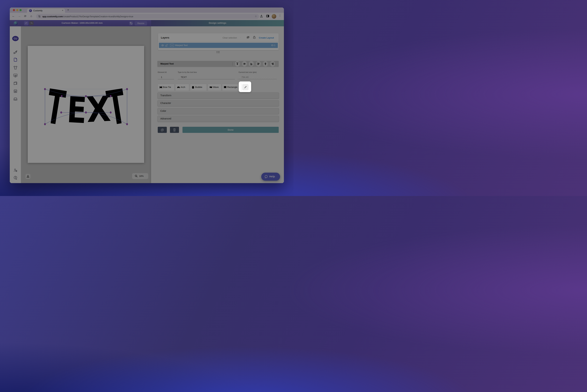  I want to click on rectangle-button-fragment, so click(240, 87).